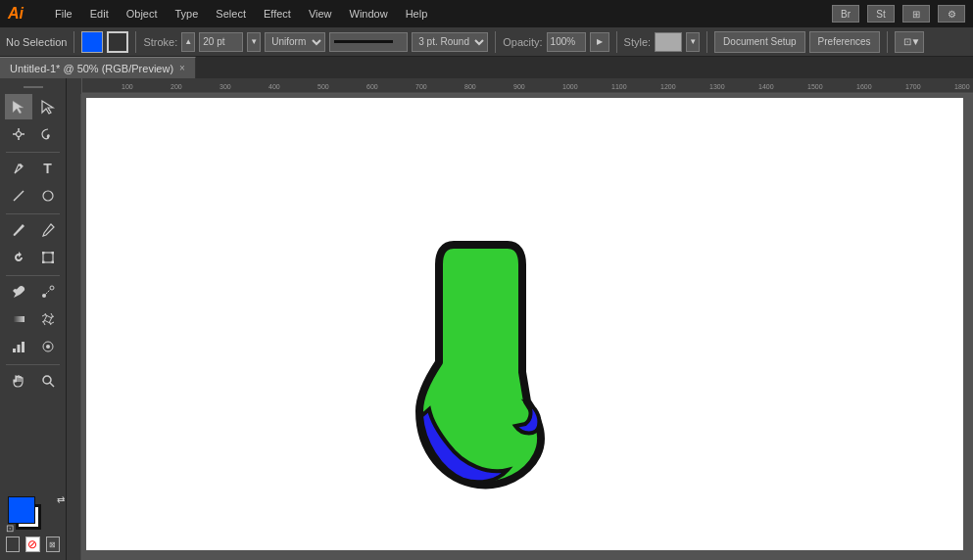  What do you see at coordinates (486, 42) in the screenshot?
I see `toolbar: No Selection Stroke: ▲ ▼ Uniform 3 pt. R…` at bounding box center [486, 42].